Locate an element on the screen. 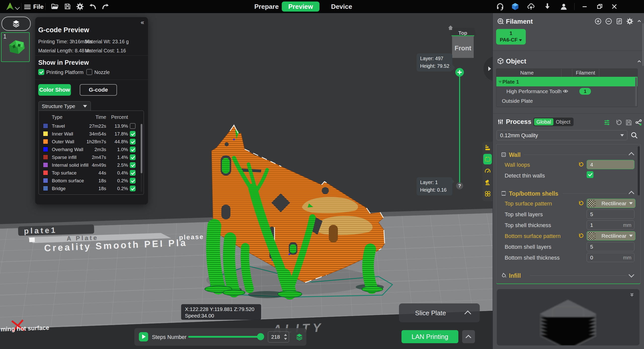  tab-preview: Preview is located at coordinates (301, 7).